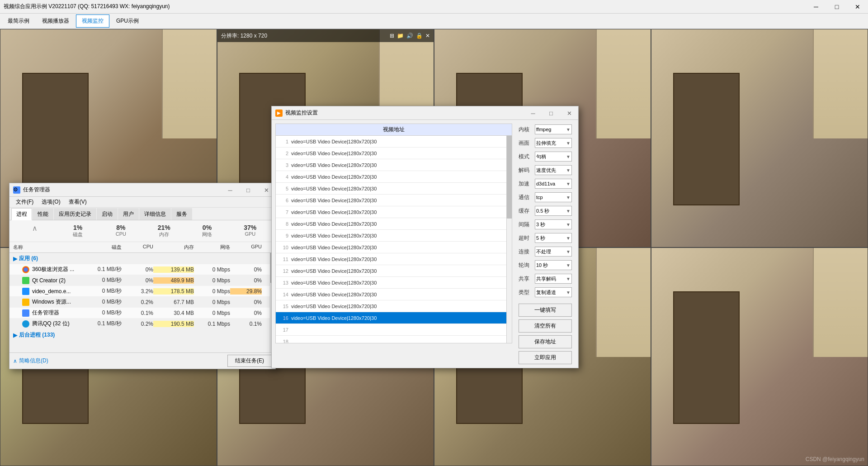  What do you see at coordinates (142, 302) in the screenshot?
I see `table-row: Windows 资源... 0 MB/秒 0.2% 67.7 MB 0 Mbps…` at bounding box center [142, 302].